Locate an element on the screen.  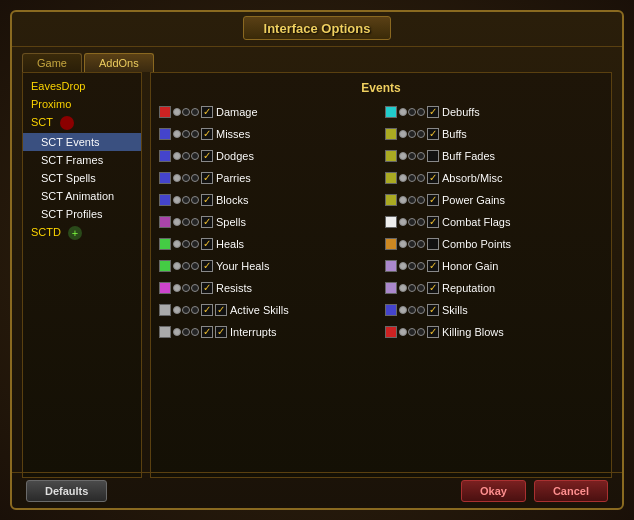
check-heals: ✓ is located at coordinates (207, 244).